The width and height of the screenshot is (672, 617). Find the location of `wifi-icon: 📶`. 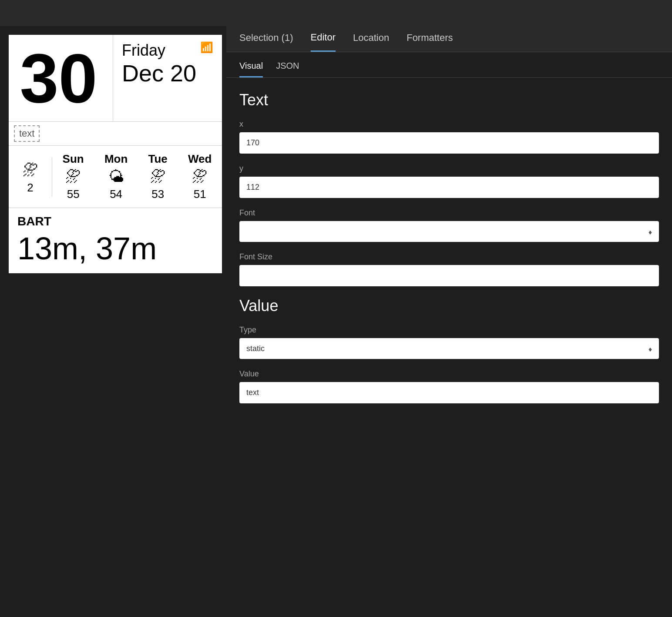

wifi-icon: 📶 is located at coordinates (207, 47).